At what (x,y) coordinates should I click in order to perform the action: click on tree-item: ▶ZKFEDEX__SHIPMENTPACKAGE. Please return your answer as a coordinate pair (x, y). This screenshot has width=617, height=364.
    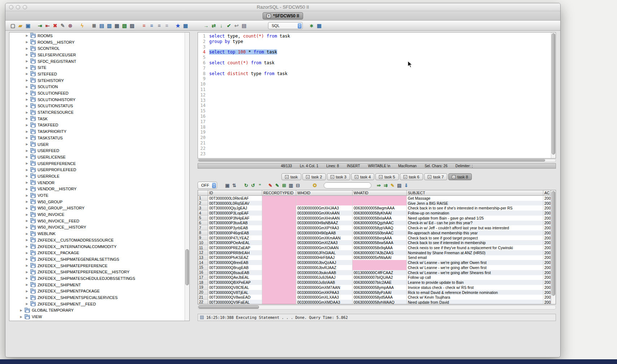
    Looking at the image, I should click on (99, 291).